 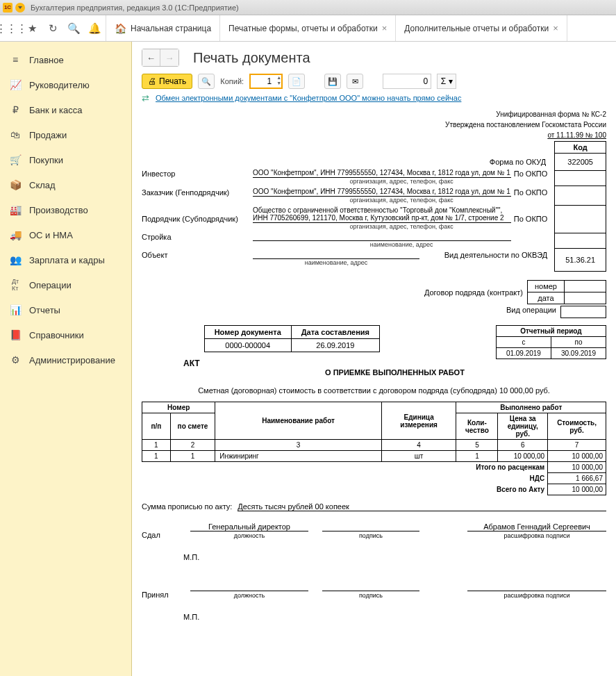 What do you see at coordinates (374, 114) in the screenshot?
I see `form-header-1: Унифицированная форма № КС-2` at bounding box center [374, 114].